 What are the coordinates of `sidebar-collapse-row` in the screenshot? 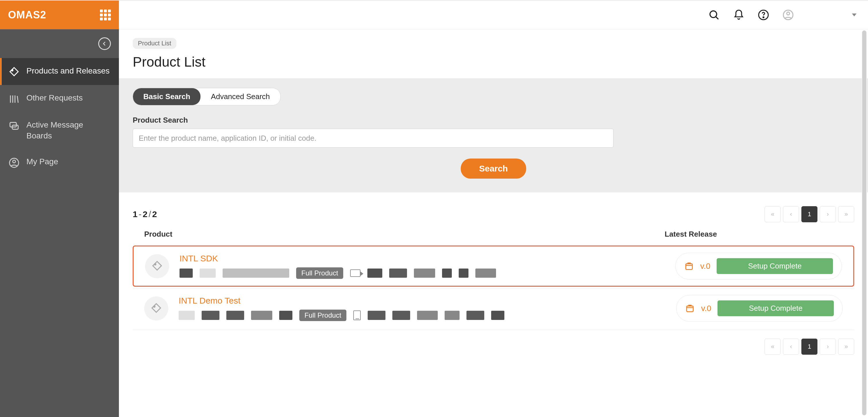 It's located at (59, 44).